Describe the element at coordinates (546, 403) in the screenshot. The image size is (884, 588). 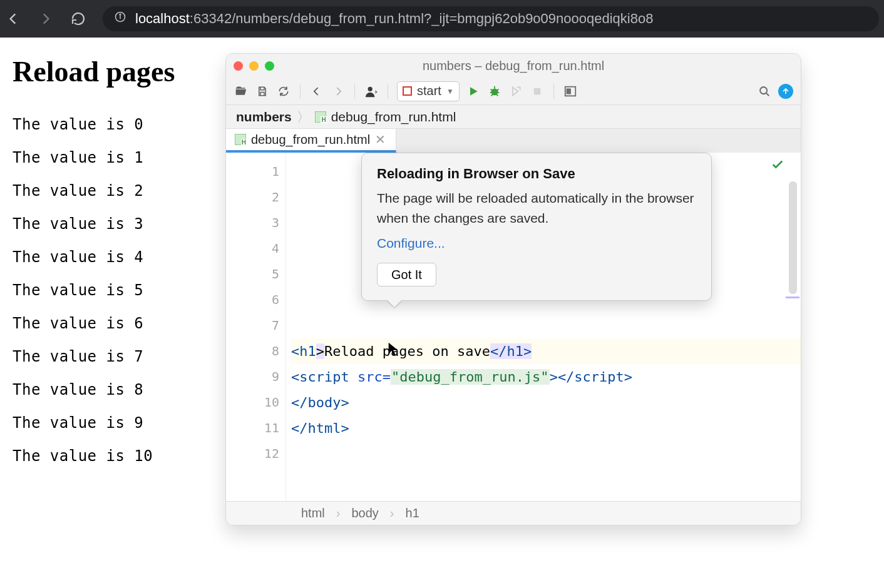
I see `code-line-10: </body>` at that location.